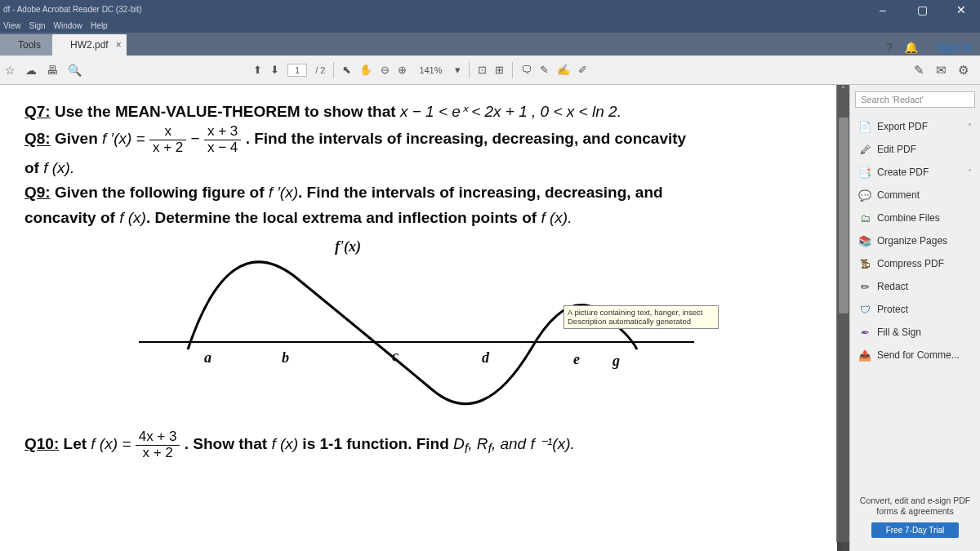 This screenshot has width=980, height=551. Describe the element at coordinates (26, 45) in the screenshot. I see `tab-tools: Tools` at that location.